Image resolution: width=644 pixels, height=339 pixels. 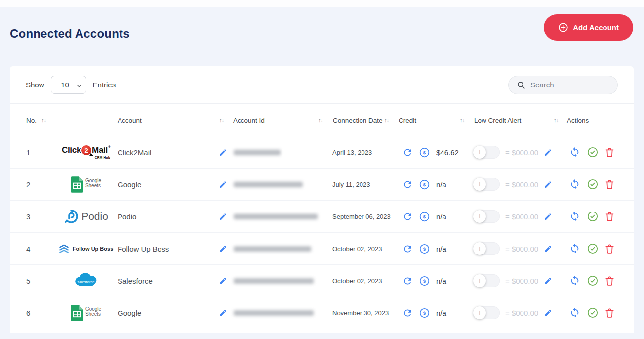 What do you see at coordinates (32, 216) in the screenshot?
I see `row-number: 3` at bounding box center [32, 216].